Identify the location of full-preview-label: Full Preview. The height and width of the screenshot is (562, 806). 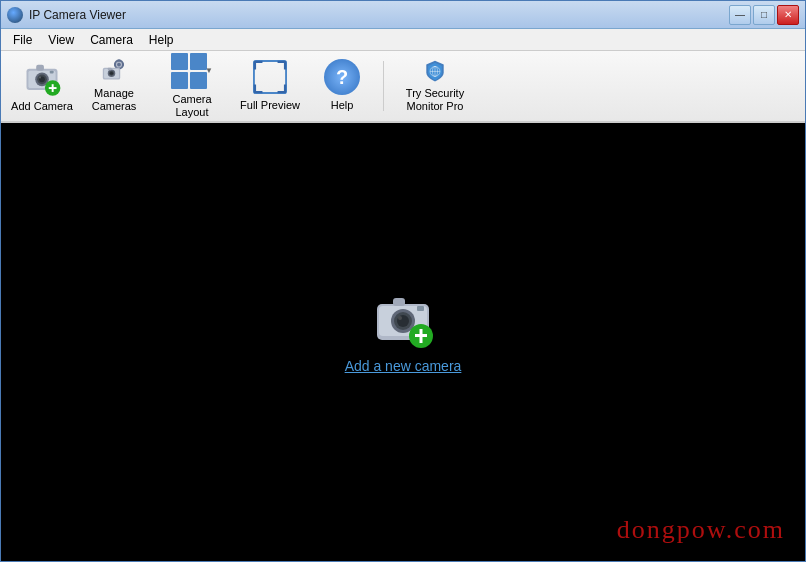
(270, 106).